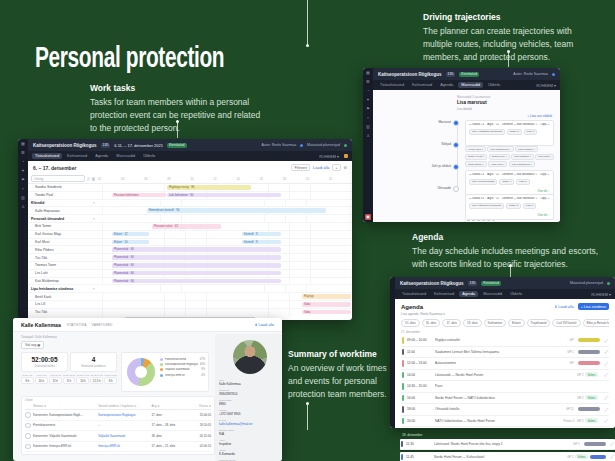  I want to click on agenda-row: 14:30 – 15:00 Paus, so click(505, 387).